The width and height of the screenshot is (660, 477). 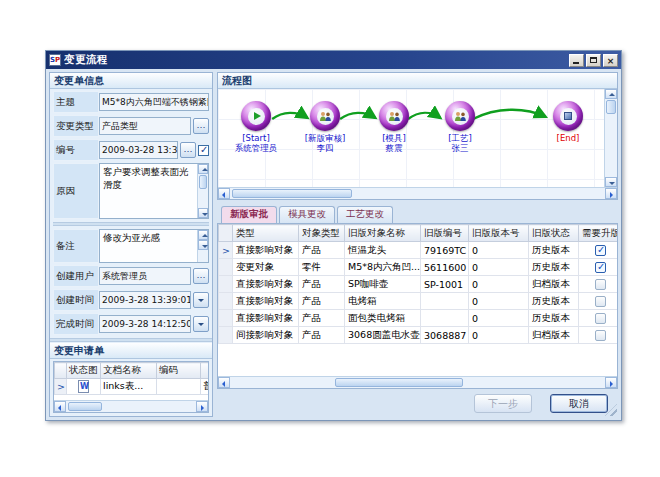 What do you see at coordinates (315, 60) in the screenshot?
I see `window-title: 变更流程` at bounding box center [315, 60].